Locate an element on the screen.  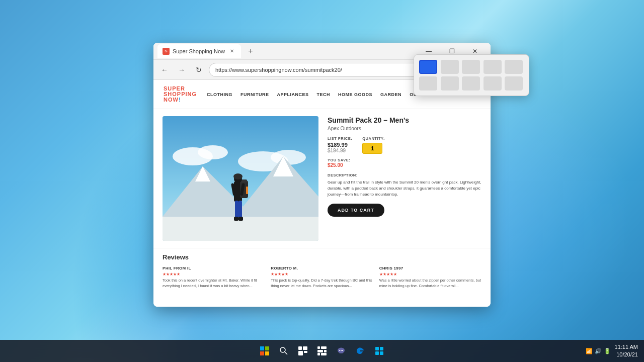
taskbar-right: 📶 🔊 🔋 11:11 AM 10/20/21 is located at coordinates (612, 351).